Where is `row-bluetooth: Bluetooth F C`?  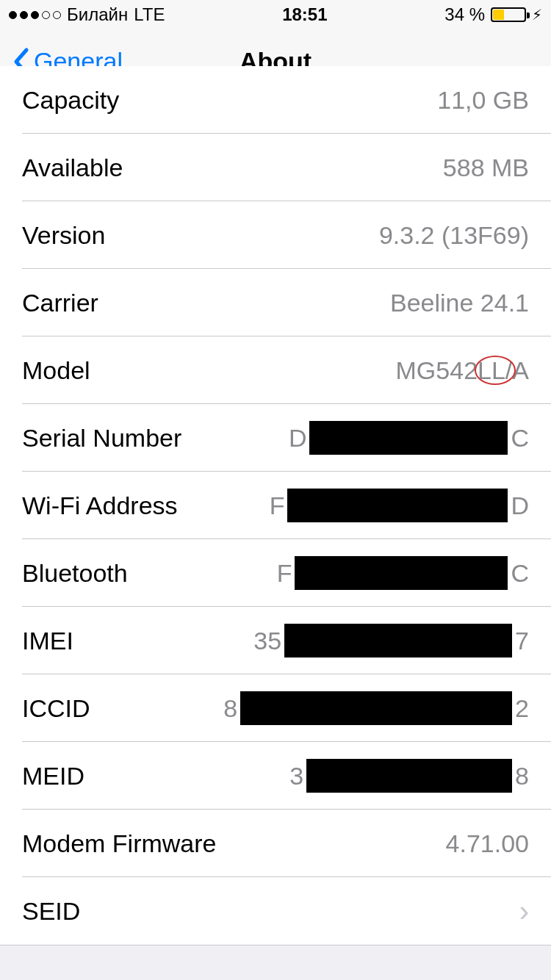 row-bluetooth: Bluetooth F C is located at coordinates (276, 573).